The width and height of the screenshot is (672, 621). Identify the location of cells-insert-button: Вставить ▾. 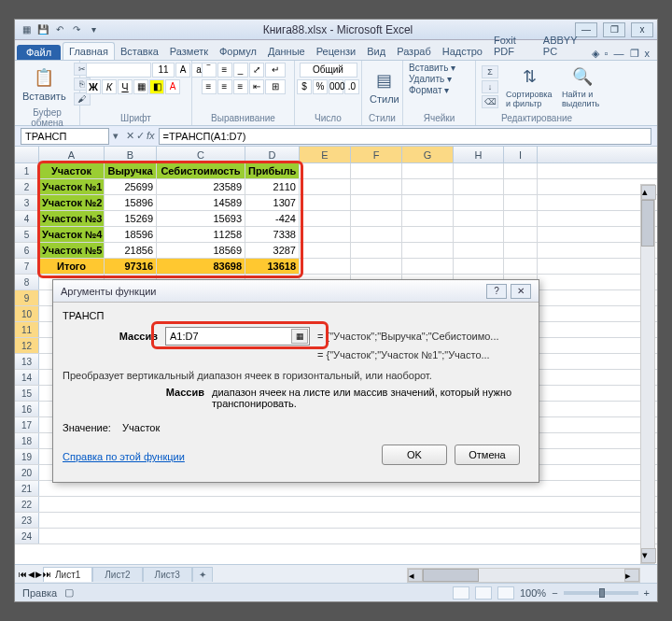
(432, 67).